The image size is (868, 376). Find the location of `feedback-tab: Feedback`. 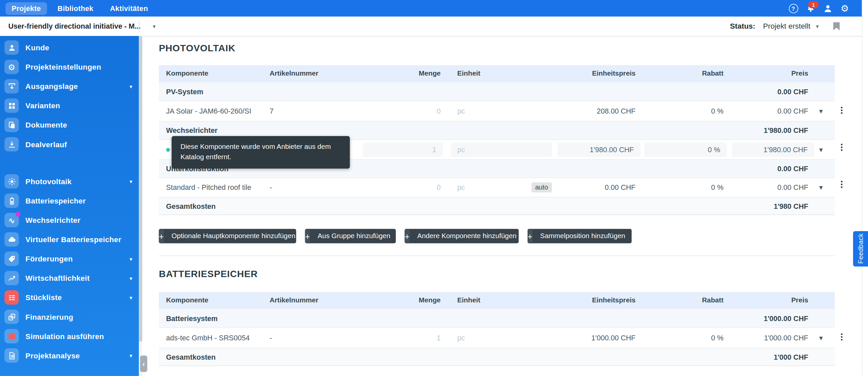

feedback-tab: Feedback is located at coordinates (861, 249).